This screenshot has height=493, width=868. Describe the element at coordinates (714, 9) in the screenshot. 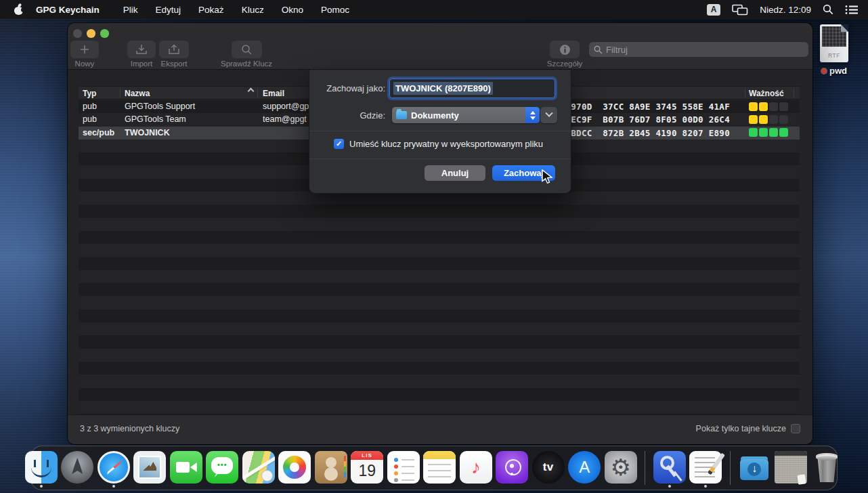

I see `input-source-icon: A` at that location.